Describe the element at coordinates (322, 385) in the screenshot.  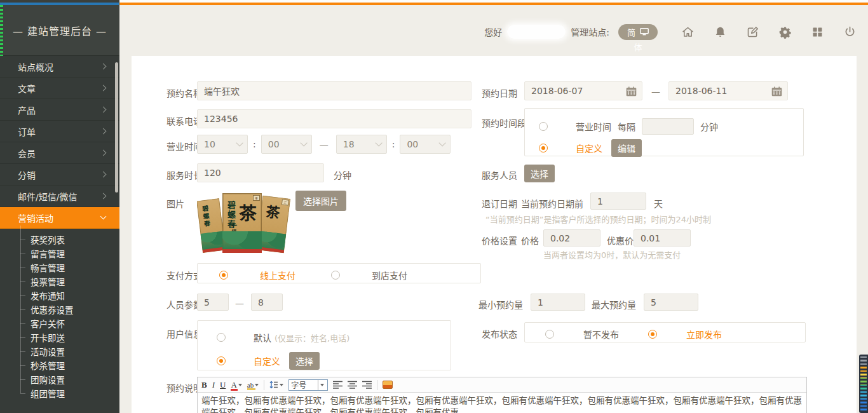
I see `dropdown-button` at that location.